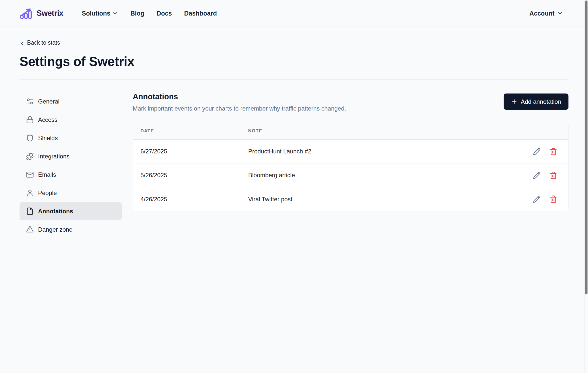  What do you see at coordinates (56, 211) in the screenshot?
I see `sidebar-item-label: Annotations` at bounding box center [56, 211].